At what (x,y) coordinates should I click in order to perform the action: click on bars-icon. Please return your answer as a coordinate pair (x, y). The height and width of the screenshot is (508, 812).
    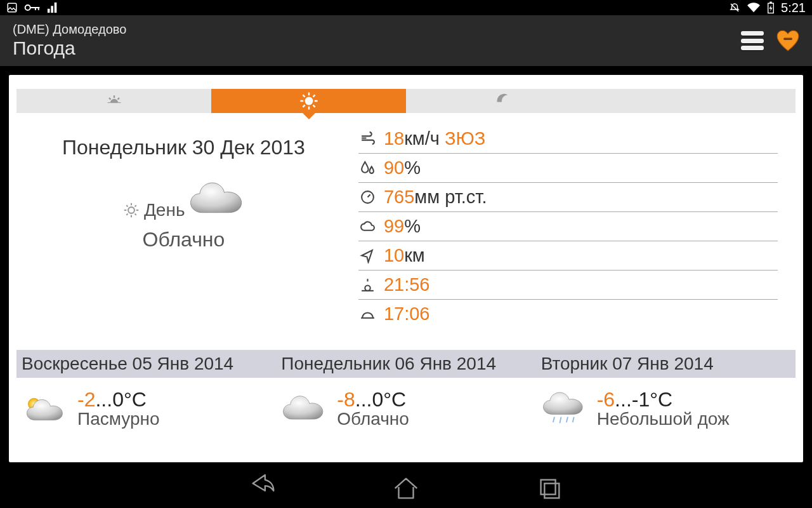
    Looking at the image, I should click on (53, 8).